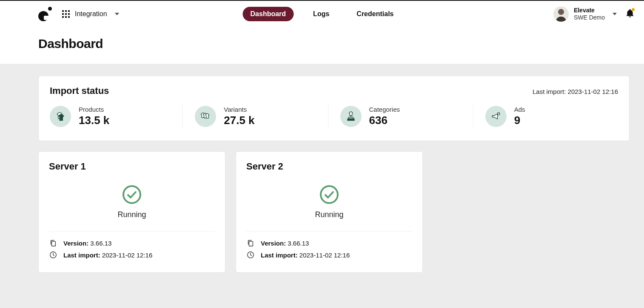  What do you see at coordinates (94, 110) in the screenshot?
I see `stat-products-label: Products` at bounding box center [94, 110].